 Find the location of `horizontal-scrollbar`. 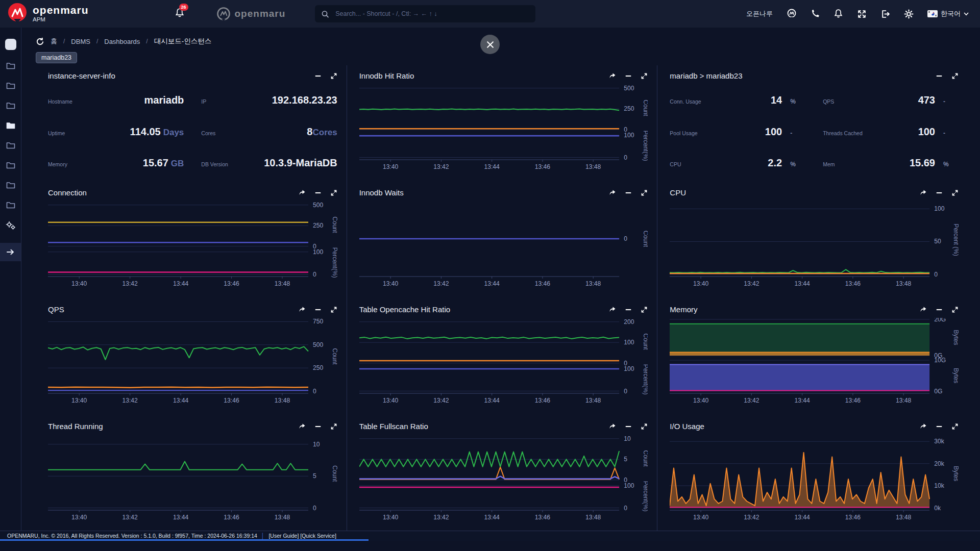

horizontal-scrollbar is located at coordinates (184, 540).